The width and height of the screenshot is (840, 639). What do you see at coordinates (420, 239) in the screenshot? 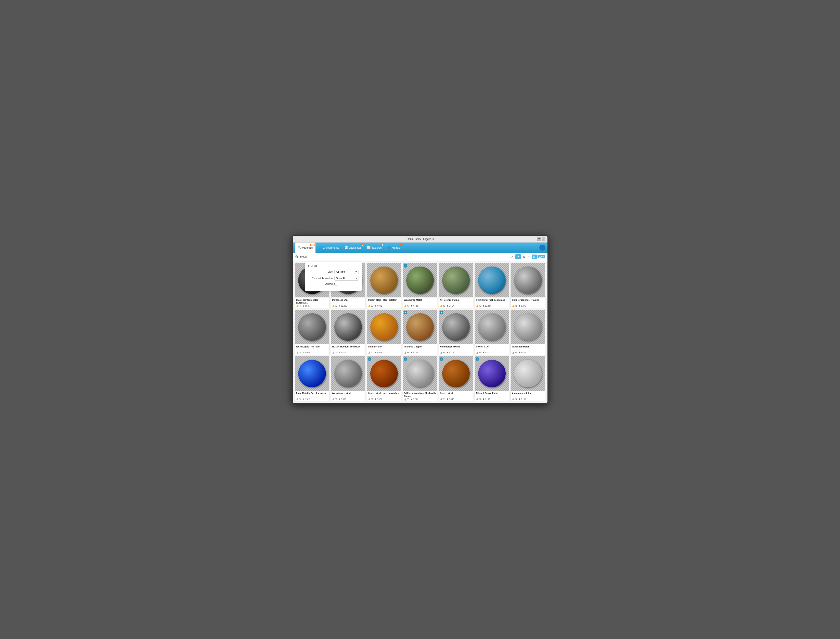
I see `title-bar: Cloud Library - Logged in 🗖 ✕` at bounding box center [420, 239].